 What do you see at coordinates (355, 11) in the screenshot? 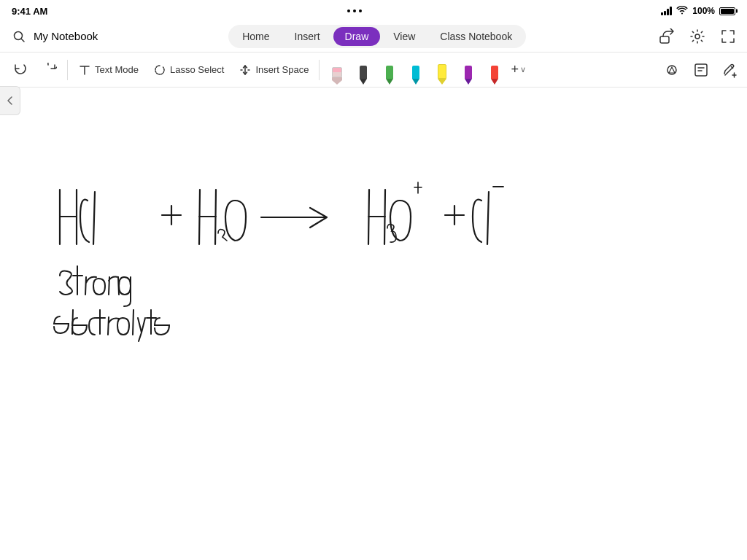
I see `status-center` at bounding box center [355, 11].